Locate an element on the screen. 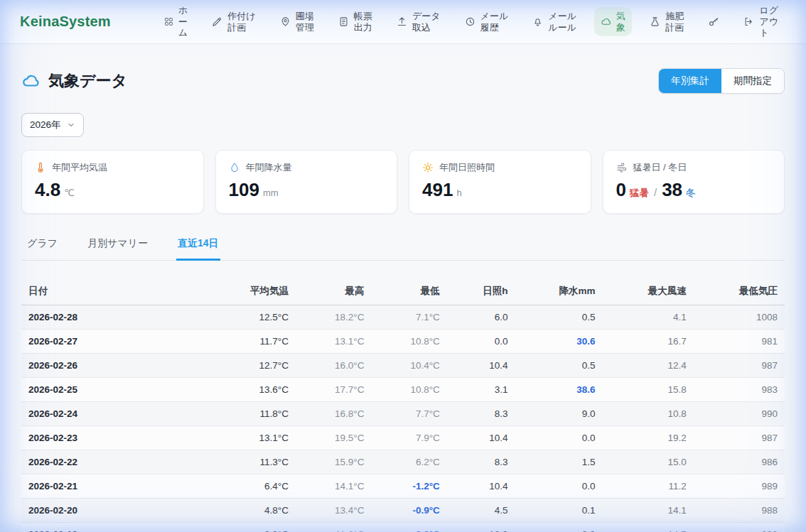 The width and height of the screenshot is (806, 532). max-cell: 13.1°C is located at coordinates (333, 342).